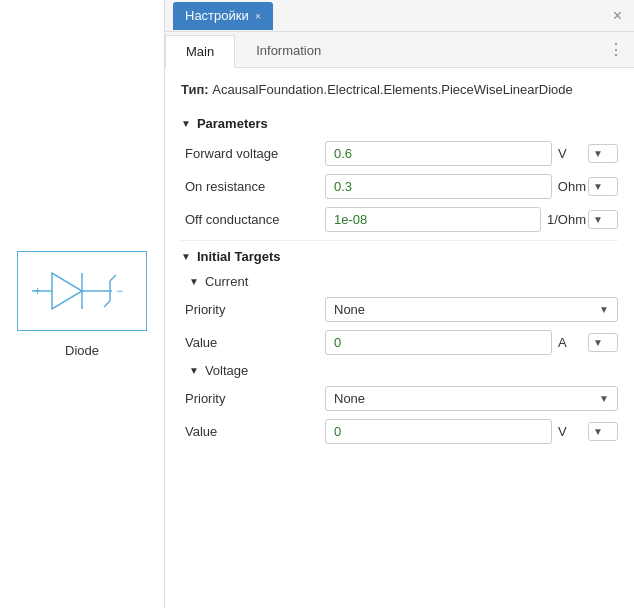  Describe the element at coordinates (616, 50) in the screenshot. I see `tab-more-icon: ⋮` at that location.